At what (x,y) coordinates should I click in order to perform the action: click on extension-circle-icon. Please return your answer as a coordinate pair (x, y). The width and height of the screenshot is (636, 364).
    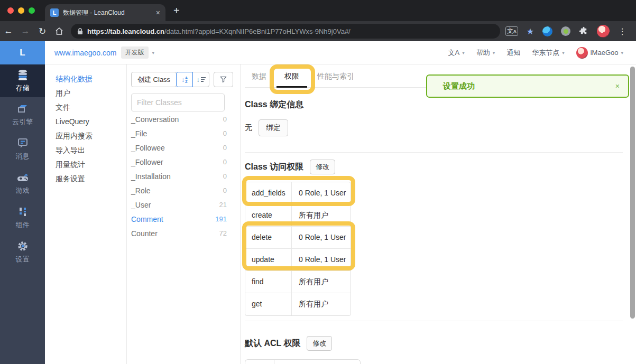
    Looking at the image, I should click on (566, 31).